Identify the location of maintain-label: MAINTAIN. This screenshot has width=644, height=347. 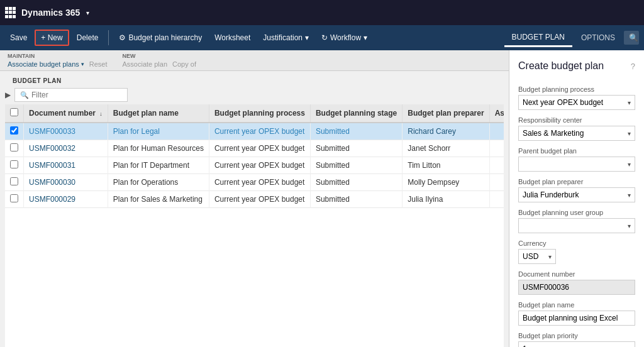
(58, 56).